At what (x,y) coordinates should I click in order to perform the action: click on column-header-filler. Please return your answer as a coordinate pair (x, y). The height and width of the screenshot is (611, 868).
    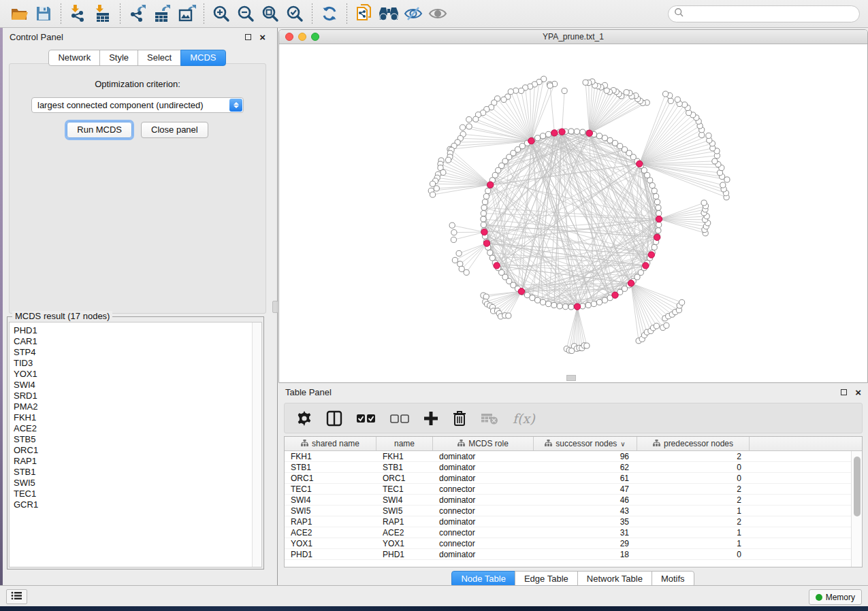
    Looking at the image, I should click on (806, 444).